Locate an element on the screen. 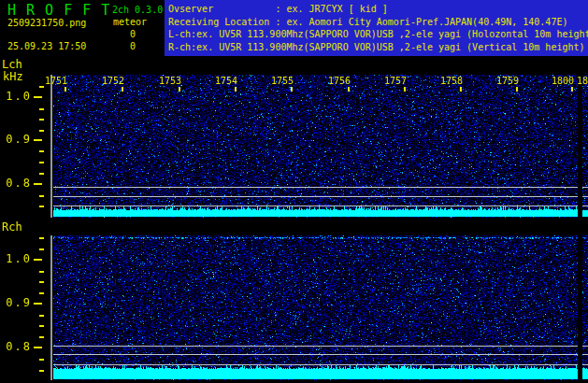 The image size is (588, 383). time-label: 1751 is located at coordinates (56, 80).